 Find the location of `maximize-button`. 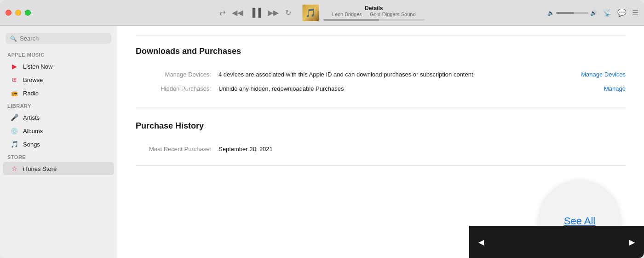

maximize-button is located at coordinates (28, 13).